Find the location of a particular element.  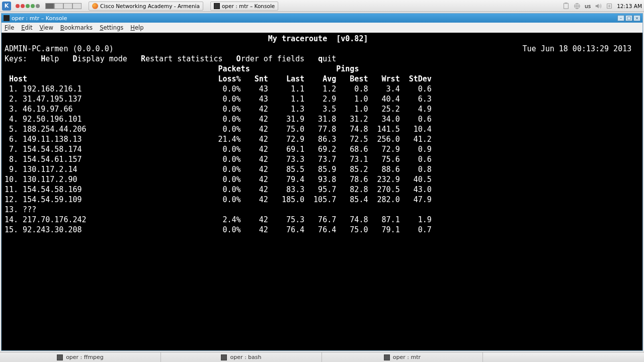

window-title: oper : mtr – Konsole is located at coordinates (39, 18).